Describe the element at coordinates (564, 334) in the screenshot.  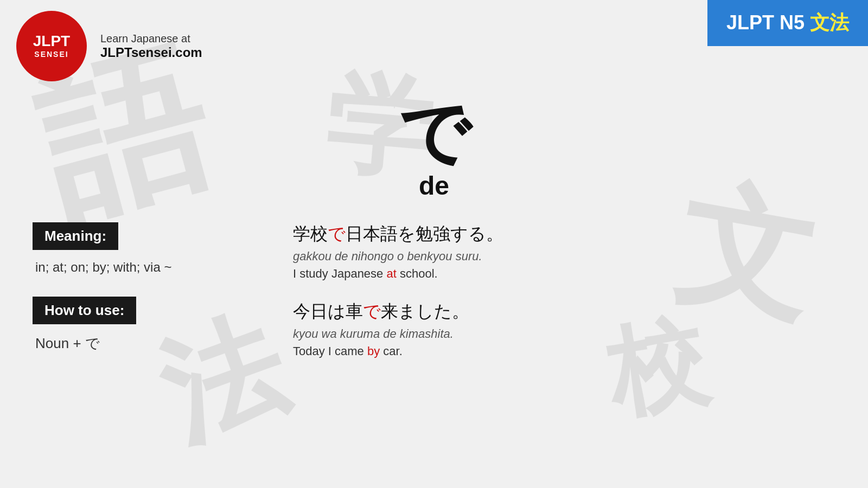
I see `example-2-romaji: kyou wa kuruma de kimashita.` at that location.